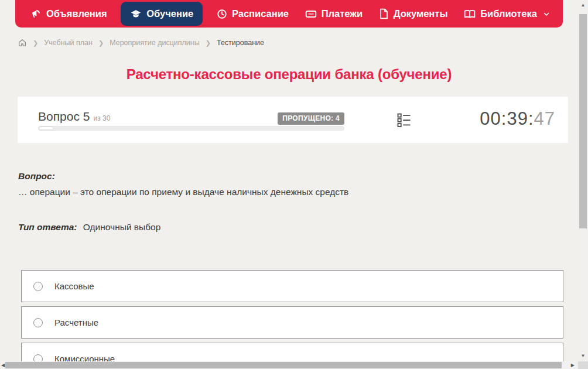  What do you see at coordinates (283, 365) in the screenshot?
I see `horizontal-scrollbar-thumb` at bounding box center [283, 365].